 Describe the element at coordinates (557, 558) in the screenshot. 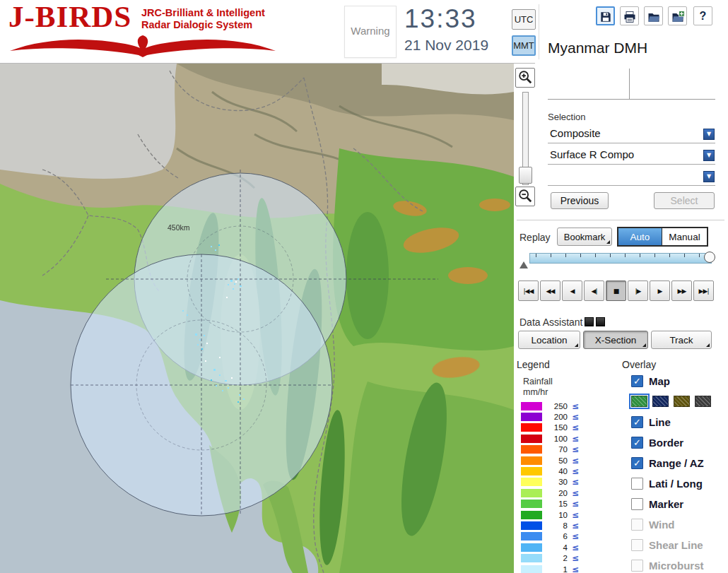

I see `legend-value: 2` at that location.